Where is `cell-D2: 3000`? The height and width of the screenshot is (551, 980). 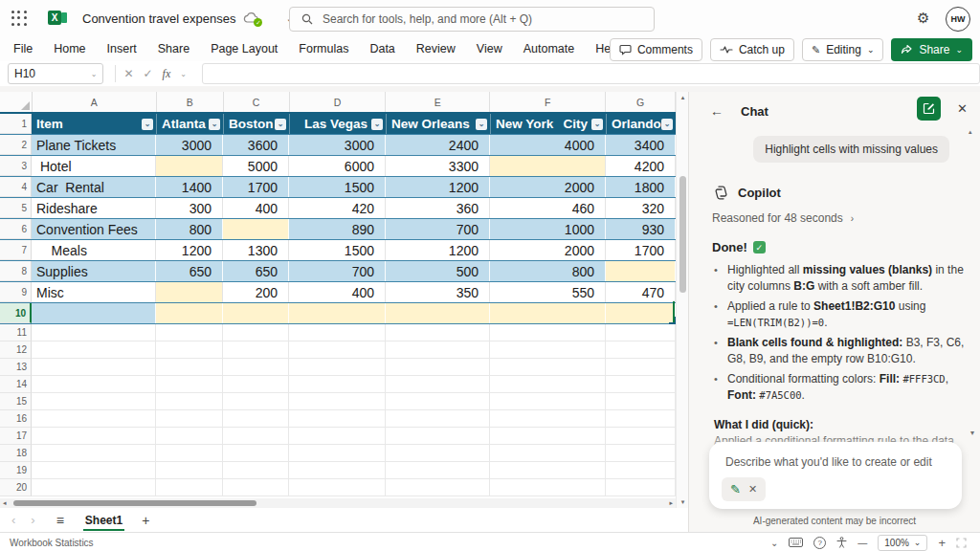 cell-D2: 3000 is located at coordinates (337, 145).